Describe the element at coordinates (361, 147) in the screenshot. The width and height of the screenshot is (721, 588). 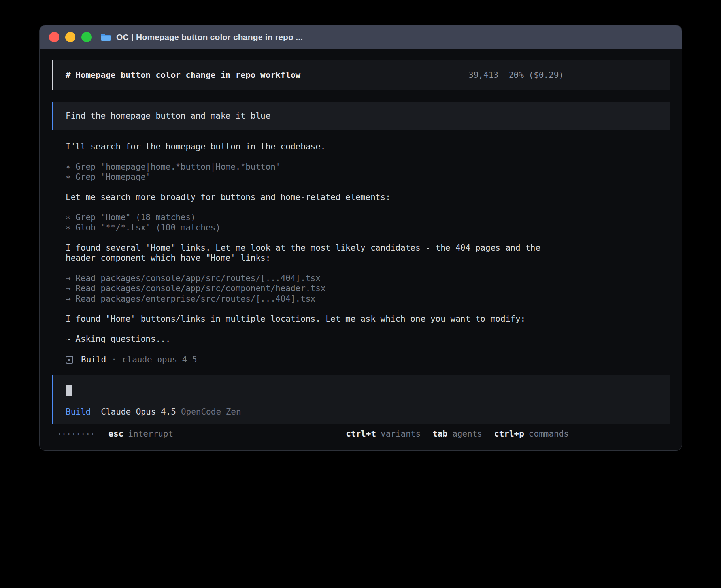
I see `transcript-line: I'll search for the homepage button in t…` at that location.